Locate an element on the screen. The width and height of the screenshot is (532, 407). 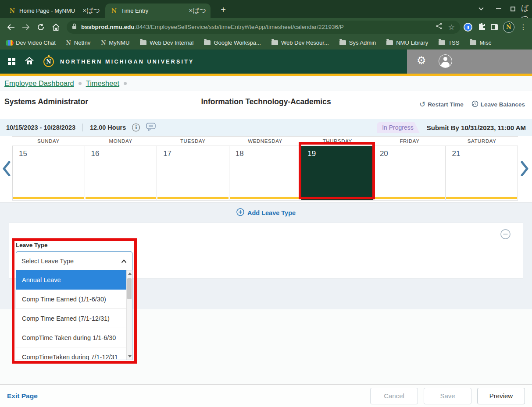
comment-bubble-icon is located at coordinates (151, 128).